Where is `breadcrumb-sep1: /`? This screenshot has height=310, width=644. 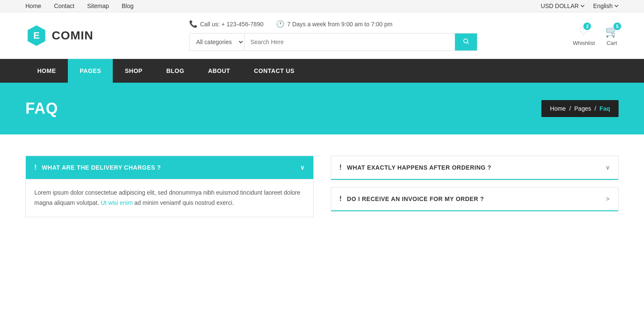 breadcrumb-sep1: / is located at coordinates (570, 109).